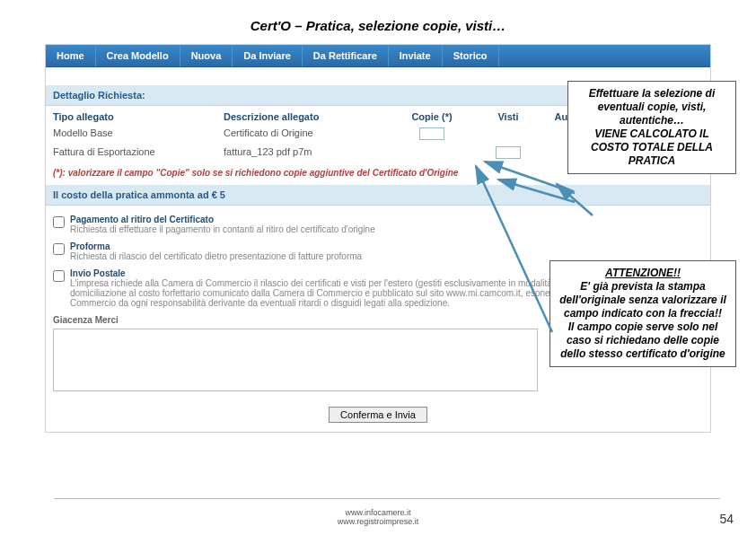 The image size is (756, 535). Describe the element at coordinates (71, 56) in the screenshot. I see `menu-home: Home` at that location.